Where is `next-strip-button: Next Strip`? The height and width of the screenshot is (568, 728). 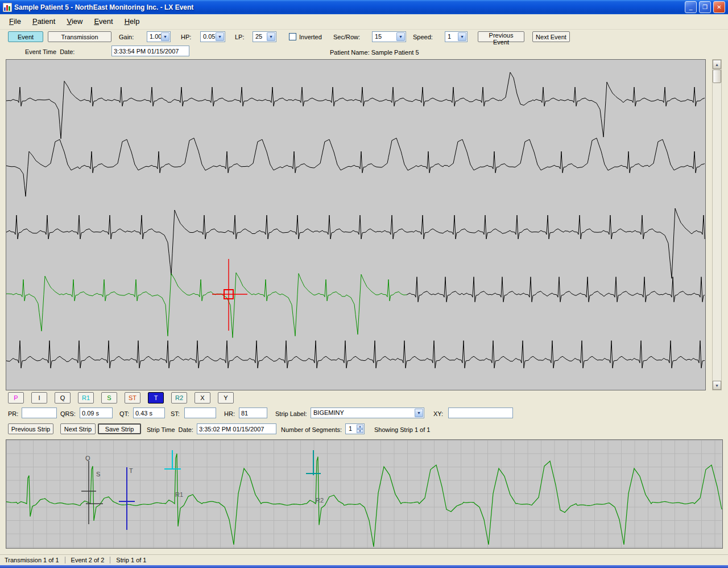 next-strip-button: Next Strip is located at coordinates (78, 429).